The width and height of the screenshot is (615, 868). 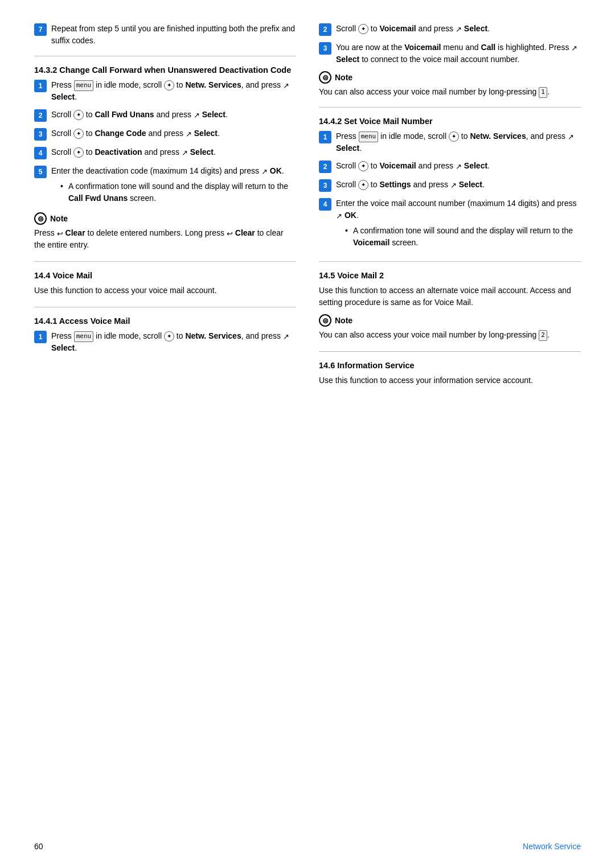 What do you see at coordinates (574, 48) in the screenshot?
I see `select-icon-r3: ↗` at bounding box center [574, 48].